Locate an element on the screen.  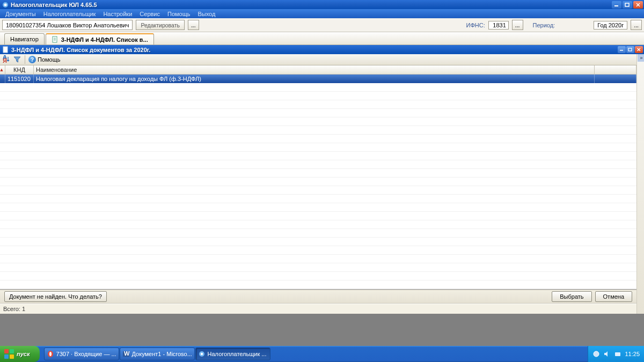
tab-doclist-label: 3-НДФЛ и 4-НДФЛ. Список в... is located at coordinates (105, 40).